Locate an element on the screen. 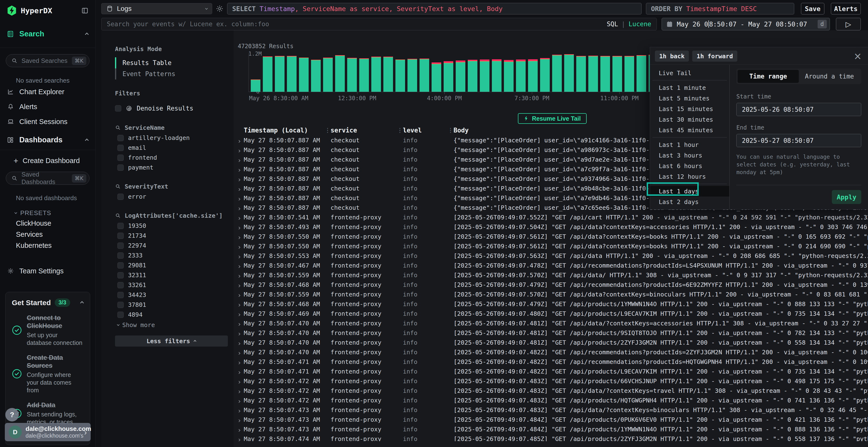  filter-value-4894: 4894 is located at coordinates (171, 314).